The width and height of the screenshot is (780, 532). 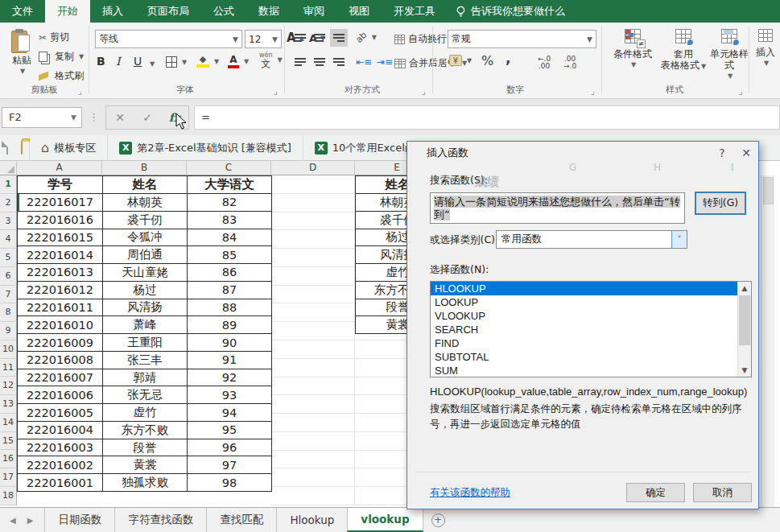 I want to click on score-cell: 93, so click(x=230, y=395).